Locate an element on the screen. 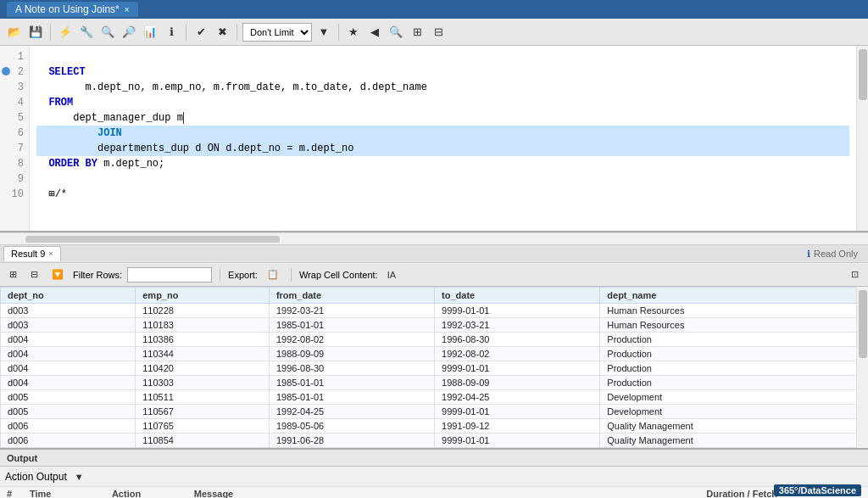 This screenshot has height=498, width=868. fullscreen-btn: ⊡ is located at coordinates (854, 275).